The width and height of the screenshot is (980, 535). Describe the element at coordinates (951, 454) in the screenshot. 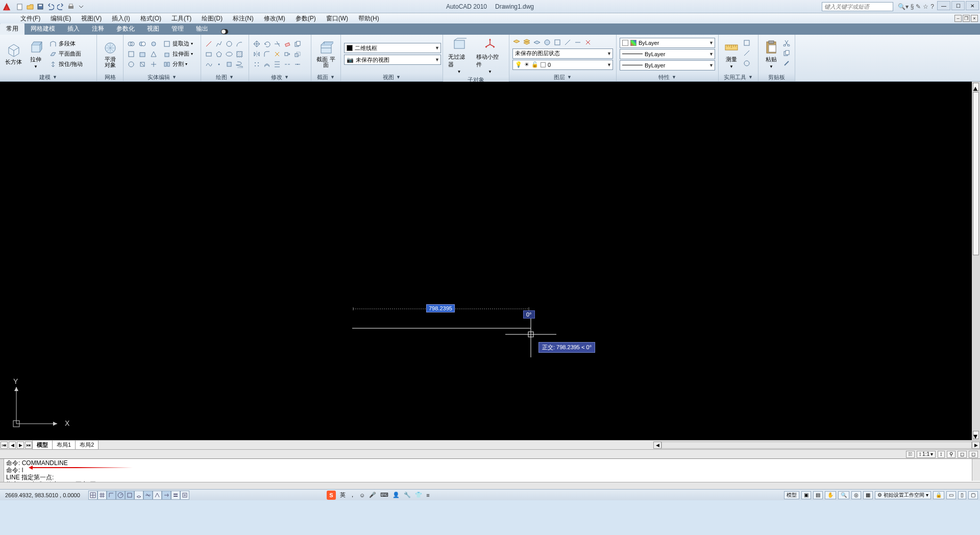

I see `anno-auto-icon: ⚲` at that location.